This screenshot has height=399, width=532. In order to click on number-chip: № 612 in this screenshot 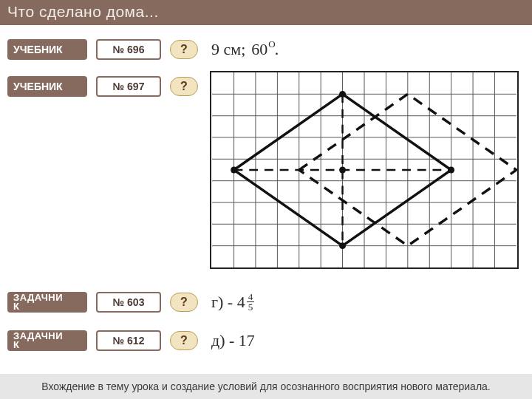, I will do `click(129, 341)`.